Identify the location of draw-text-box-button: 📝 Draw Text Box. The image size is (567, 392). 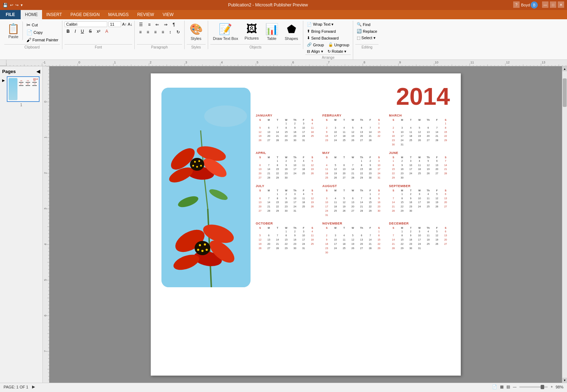
(226, 32).